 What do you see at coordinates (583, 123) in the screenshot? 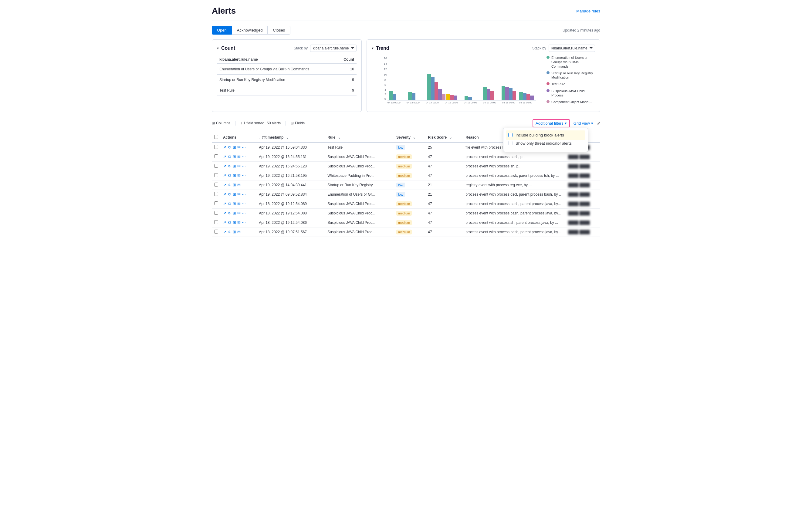
I see `grid-view-button: Grid view ▾` at bounding box center [583, 123].